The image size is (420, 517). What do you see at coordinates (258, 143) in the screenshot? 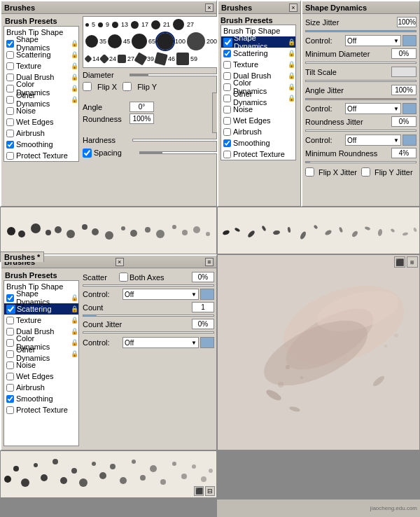
I see `smoothing-item-2: Smoothing` at bounding box center [258, 143].